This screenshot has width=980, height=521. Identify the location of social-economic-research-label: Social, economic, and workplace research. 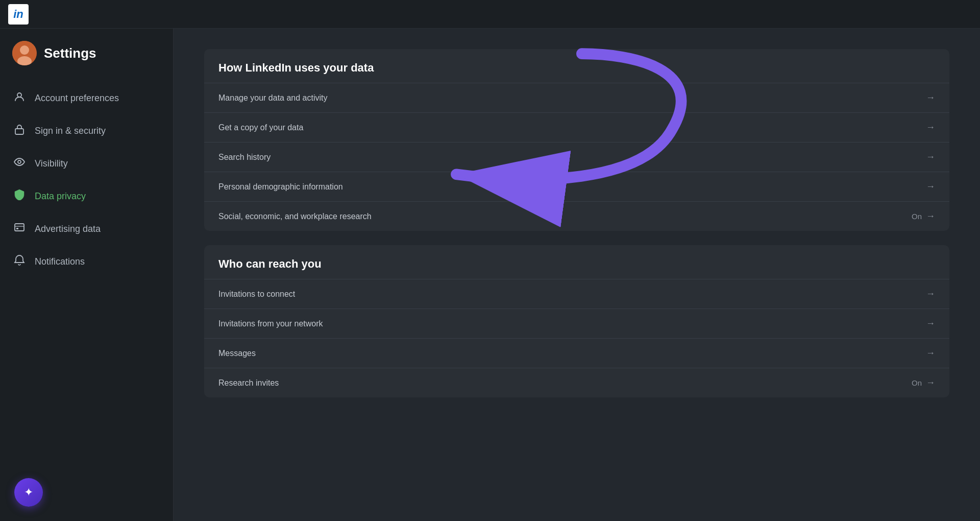
(295, 217).